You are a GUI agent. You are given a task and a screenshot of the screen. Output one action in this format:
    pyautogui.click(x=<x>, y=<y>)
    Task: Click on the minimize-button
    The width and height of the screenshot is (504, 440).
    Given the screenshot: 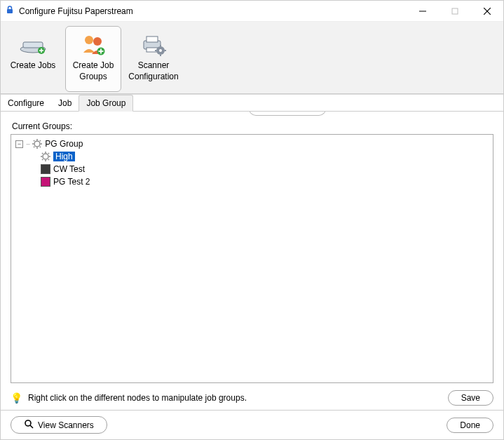 What is the action you would take?
    pyautogui.click(x=423, y=11)
    